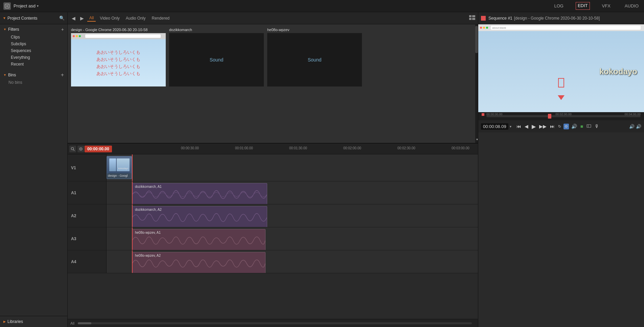  Describe the element at coordinates (632, 114) in the screenshot. I see `ptt-mark-2: 00:04:00.00` at that location.